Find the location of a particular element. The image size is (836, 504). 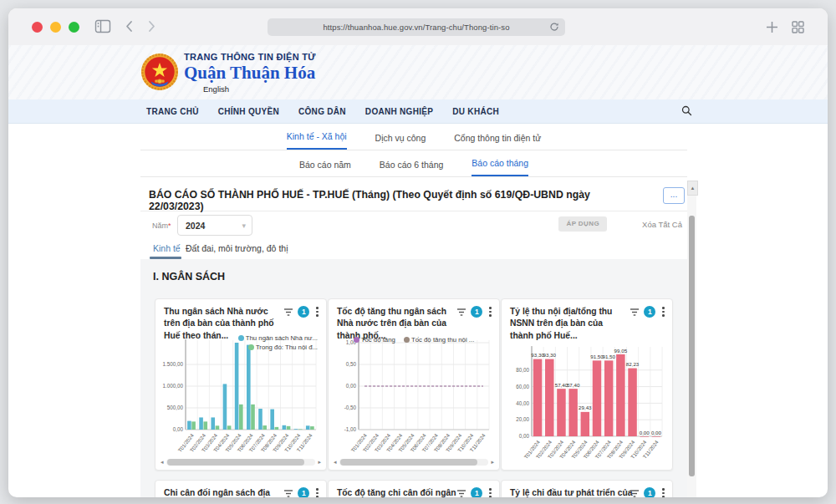

back-button-icon is located at coordinates (130, 27).